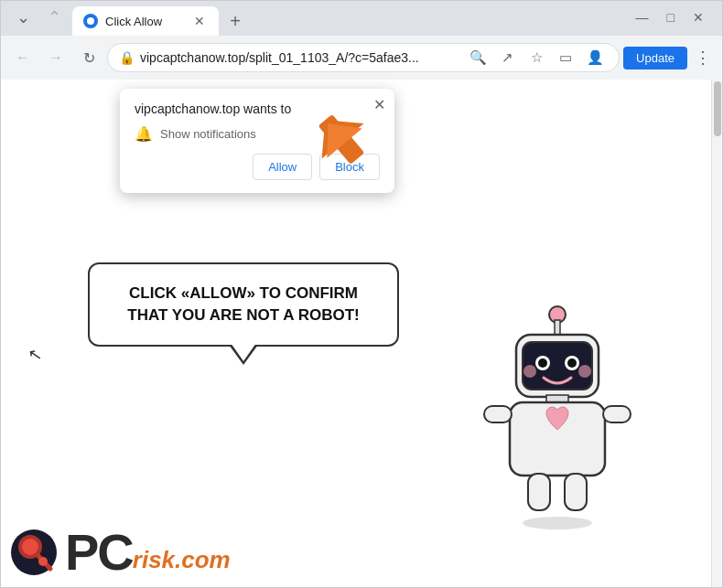 The image size is (723, 588). What do you see at coordinates (121, 552) in the screenshot?
I see `pcrisk-logo: PC risk.com` at bounding box center [121, 552].